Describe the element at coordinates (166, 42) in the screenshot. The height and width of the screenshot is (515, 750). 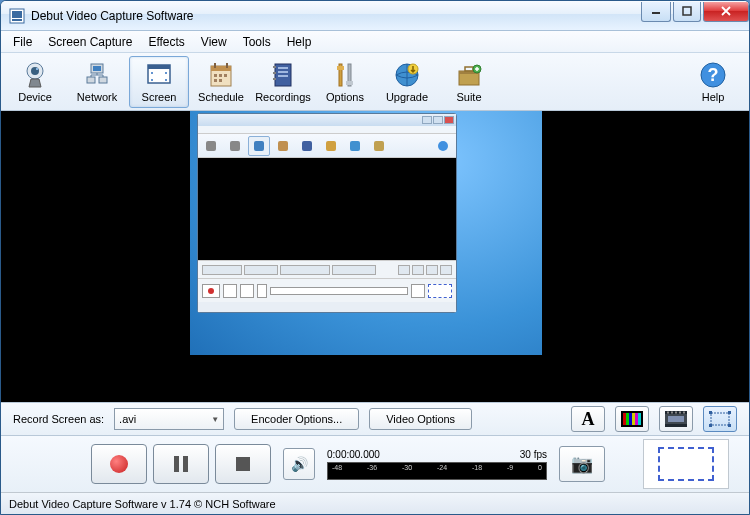
I see `menu-effects: Effects` at that location.